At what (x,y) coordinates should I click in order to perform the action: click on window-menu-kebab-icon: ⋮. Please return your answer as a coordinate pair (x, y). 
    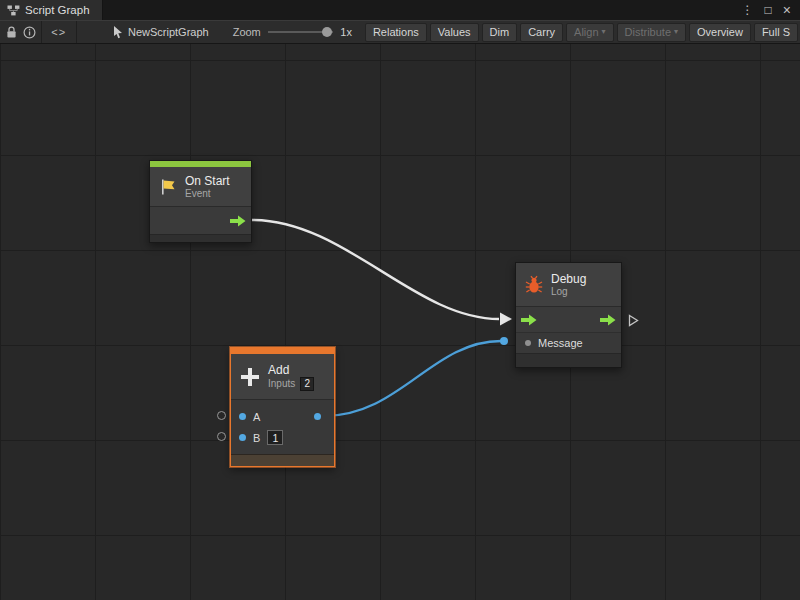
    Looking at the image, I should click on (748, 10).